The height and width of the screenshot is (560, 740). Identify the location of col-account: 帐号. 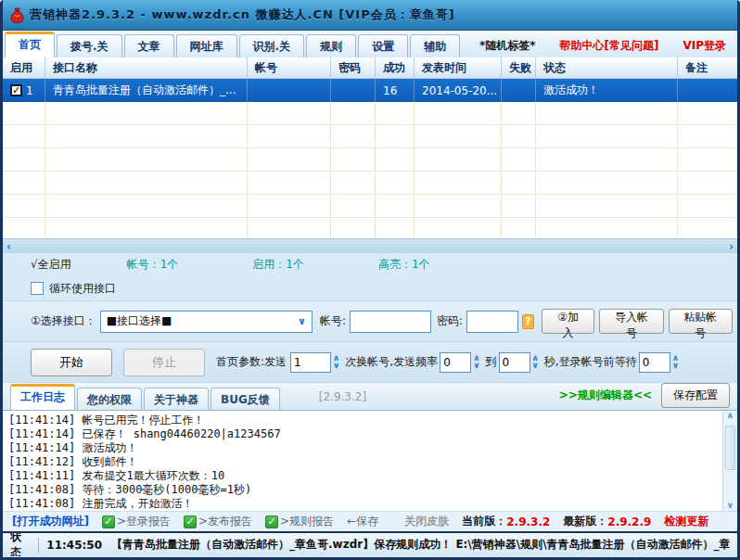
(288, 68).